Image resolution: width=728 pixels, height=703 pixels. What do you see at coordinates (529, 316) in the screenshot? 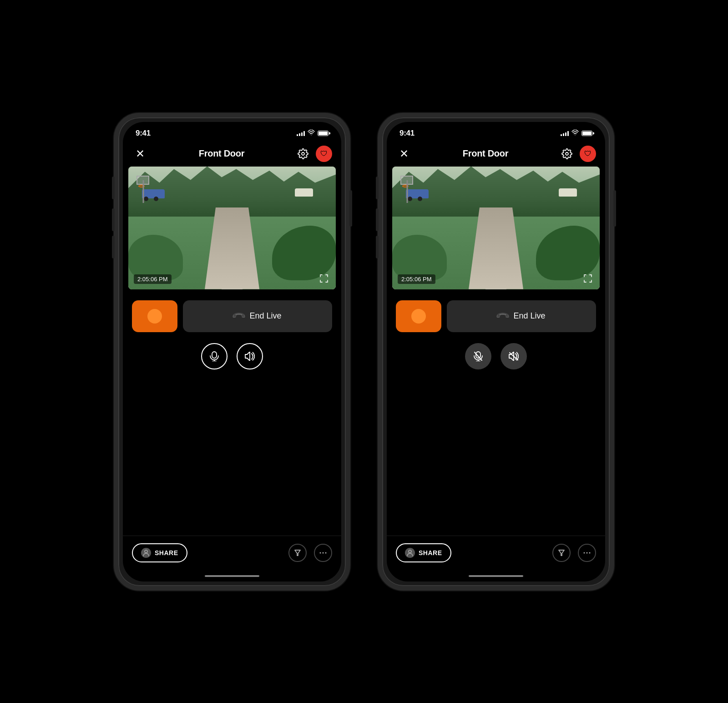
I see `end-live-text-right: End Live` at bounding box center [529, 316].